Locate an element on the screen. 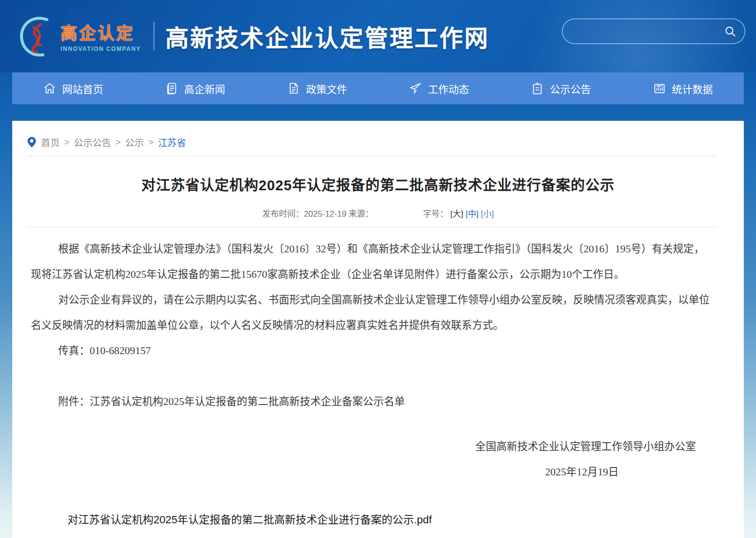 The height and width of the screenshot is (538, 756). search-button is located at coordinates (734, 31).